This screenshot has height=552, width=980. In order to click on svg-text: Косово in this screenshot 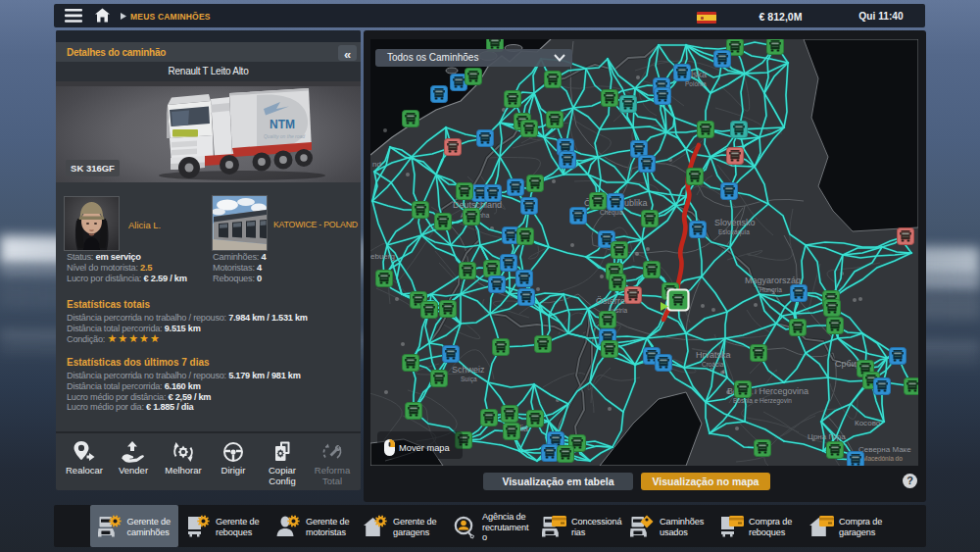, I will do `click(868, 424)`.